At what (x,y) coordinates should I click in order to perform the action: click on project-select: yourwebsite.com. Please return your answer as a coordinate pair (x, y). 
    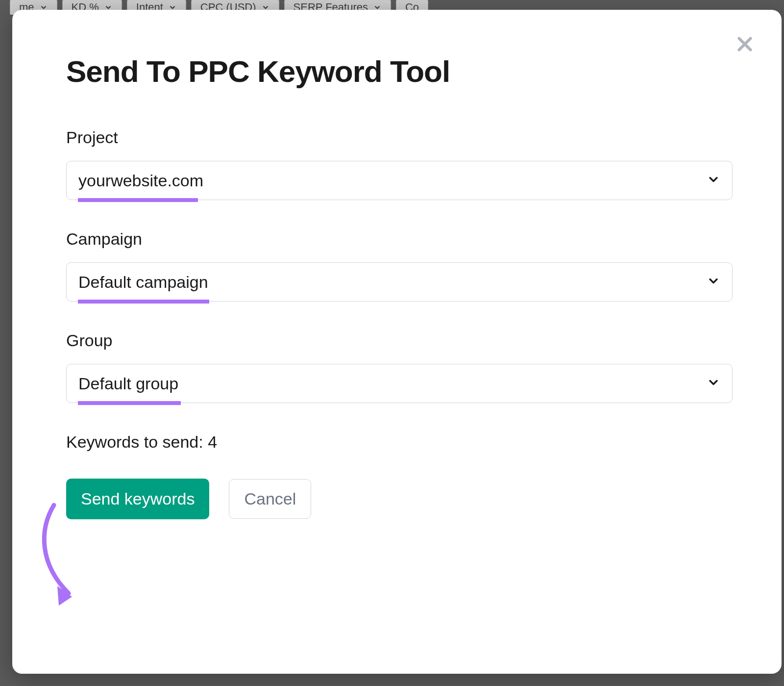
    Looking at the image, I should click on (399, 180).